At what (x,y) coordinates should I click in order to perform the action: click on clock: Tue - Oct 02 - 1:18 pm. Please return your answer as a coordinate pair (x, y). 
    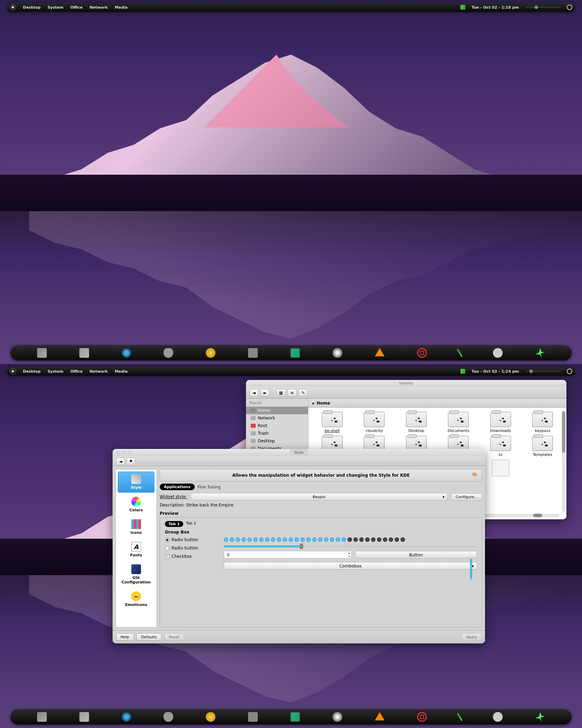
    Looking at the image, I should click on (495, 8).